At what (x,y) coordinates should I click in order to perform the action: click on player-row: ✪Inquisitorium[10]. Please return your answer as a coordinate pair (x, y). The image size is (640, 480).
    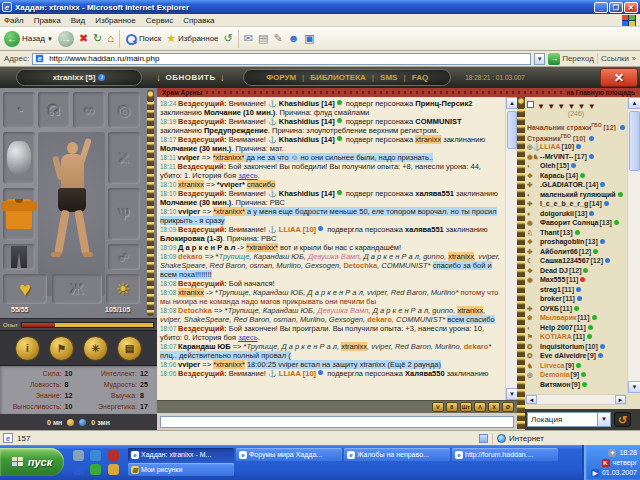
    Looking at the image, I should click on (576, 347).